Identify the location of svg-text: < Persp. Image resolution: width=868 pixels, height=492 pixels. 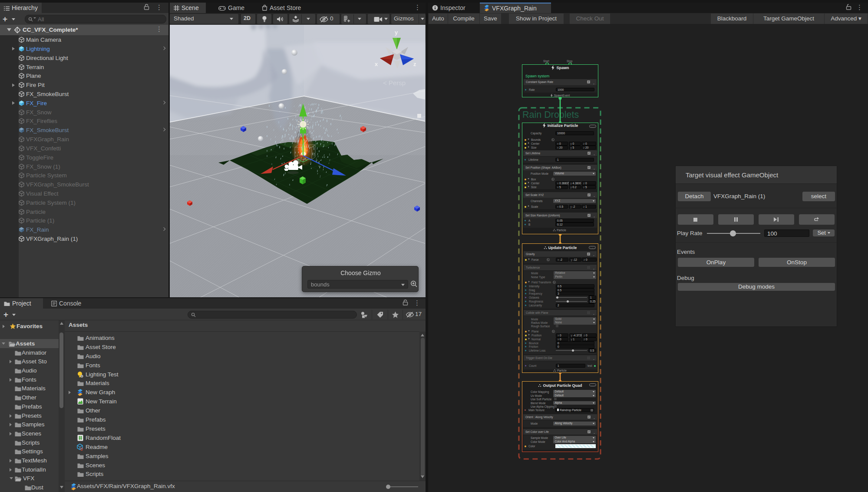
(394, 83).